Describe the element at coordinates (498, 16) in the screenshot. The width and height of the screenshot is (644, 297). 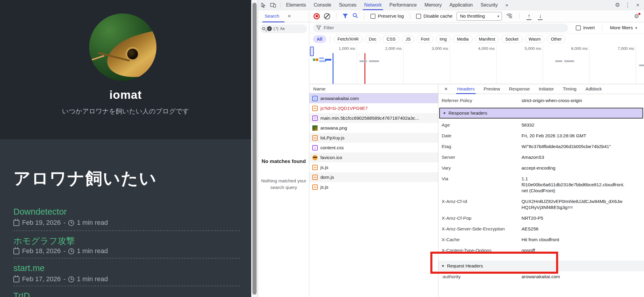
I see `chevron-down-icon: ▾` at that location.